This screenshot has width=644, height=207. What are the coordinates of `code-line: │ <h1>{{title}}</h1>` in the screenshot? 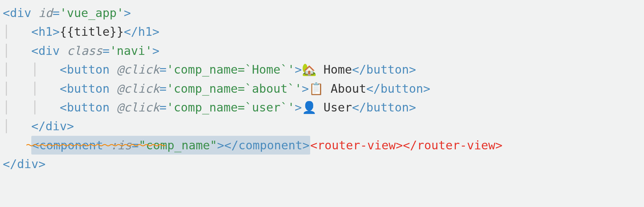 It's located at (322, 32).